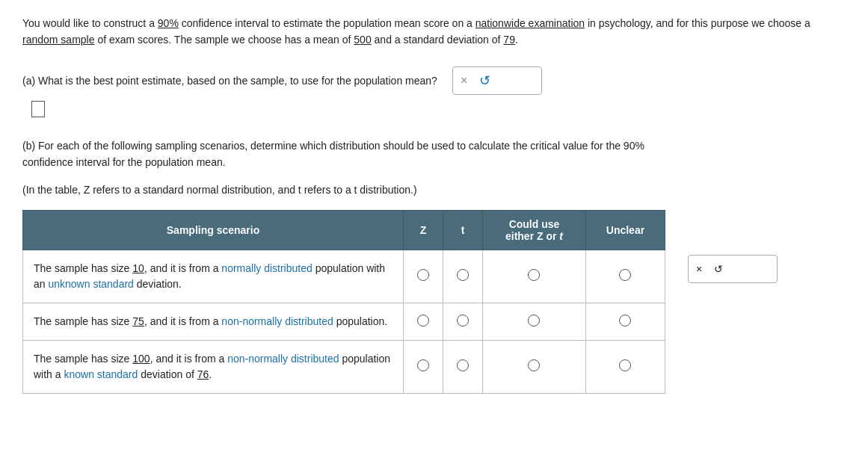 The width and height of the screenshot is (868, 461). Describe the element at coordinates (344, 276) in the screenshot. I see `table-row: The sample has size 10, and it is from a…` at that location.